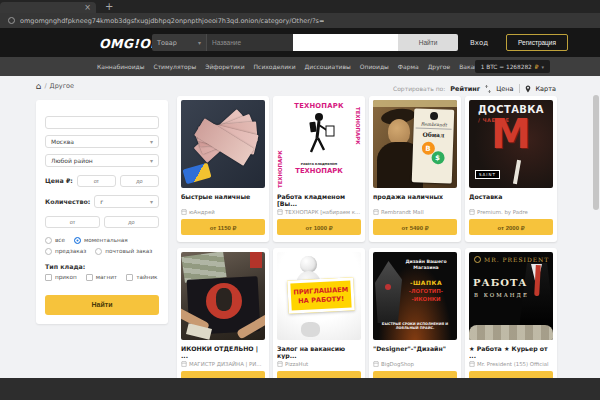  Describe the element at coordinates (96, 181) in the screenshot. I see `price-from-input` at that location.